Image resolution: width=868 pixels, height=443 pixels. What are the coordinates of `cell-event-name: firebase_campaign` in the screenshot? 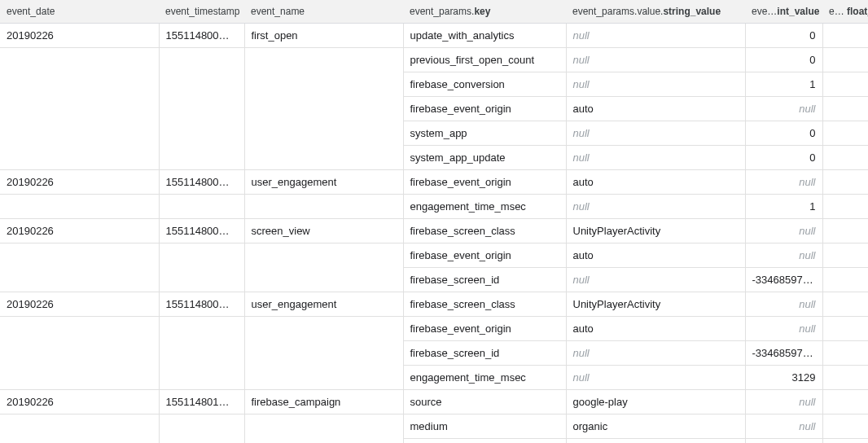 It's located at (324, 402).